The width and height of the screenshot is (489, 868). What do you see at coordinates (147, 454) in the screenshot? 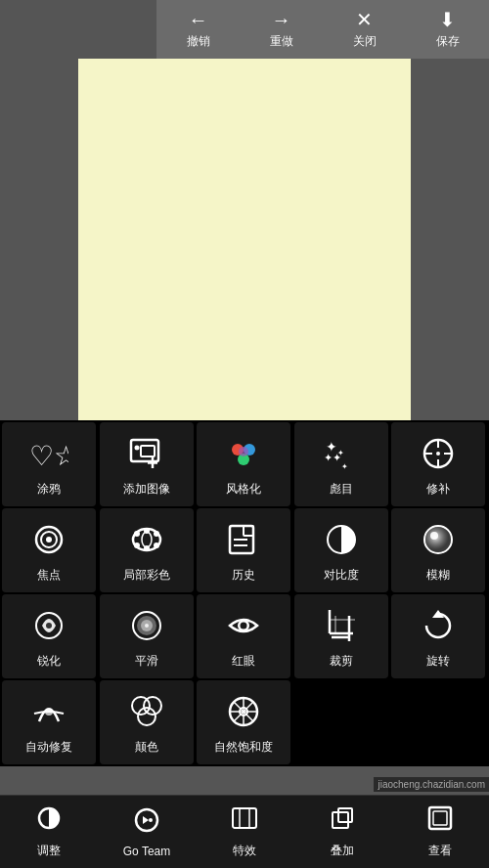
I see `add-image-icon` at bounding box center [147, 454].